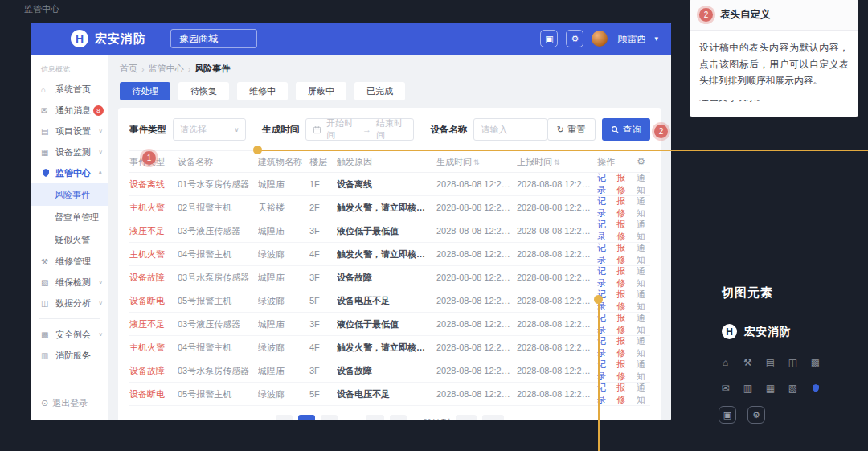 The image size is (868, 451). What do you see at coordinates (166, 69) in the screenshot?
I see `breadcrumb-item: 监管中心` at bounding box center [166, 69].